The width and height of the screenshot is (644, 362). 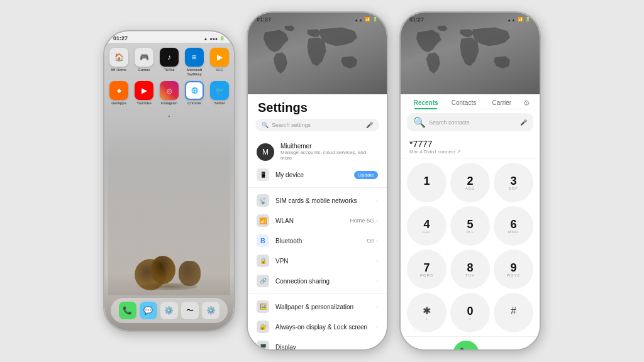 I want to click on my-device-label: My device, so click(x=312, y=175).